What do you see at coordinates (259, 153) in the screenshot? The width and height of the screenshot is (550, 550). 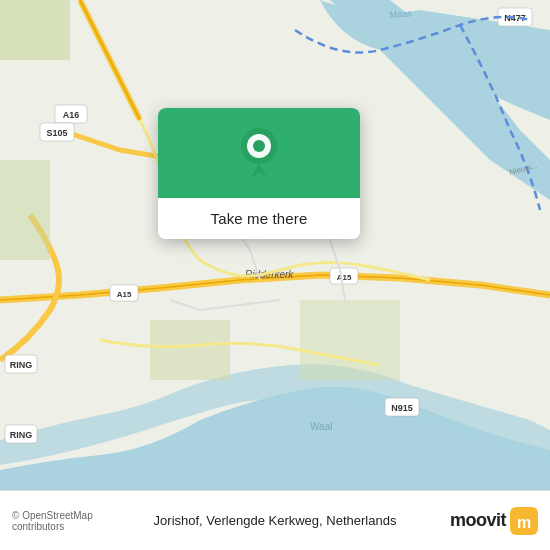 I see `popup-header` at bounding box center [259, 153].